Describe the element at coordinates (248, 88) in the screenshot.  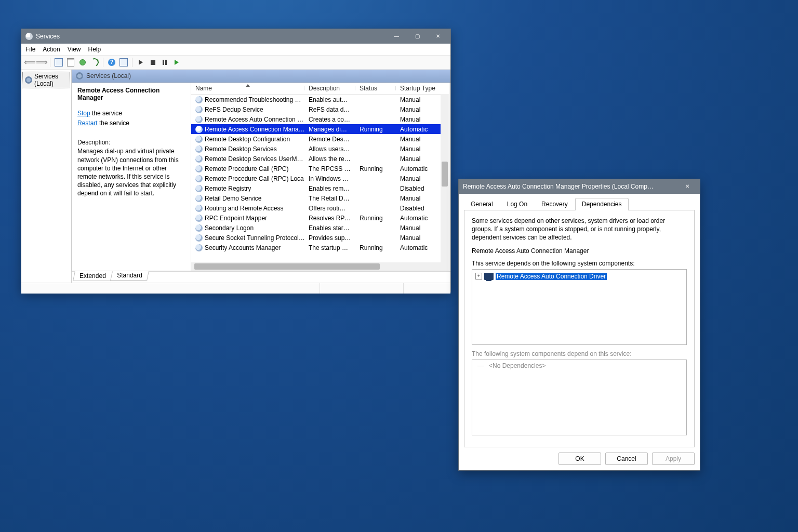
I see `col-name: Name` at that location.